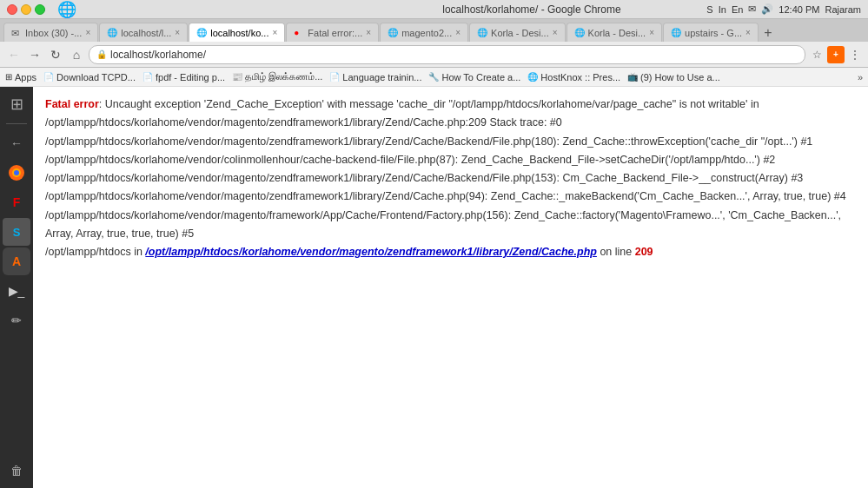  What do you see at coordinates (158, 55) in the screenshot?
I see `address-url: localhost/korlahome/` at bounding box center [158, 55].